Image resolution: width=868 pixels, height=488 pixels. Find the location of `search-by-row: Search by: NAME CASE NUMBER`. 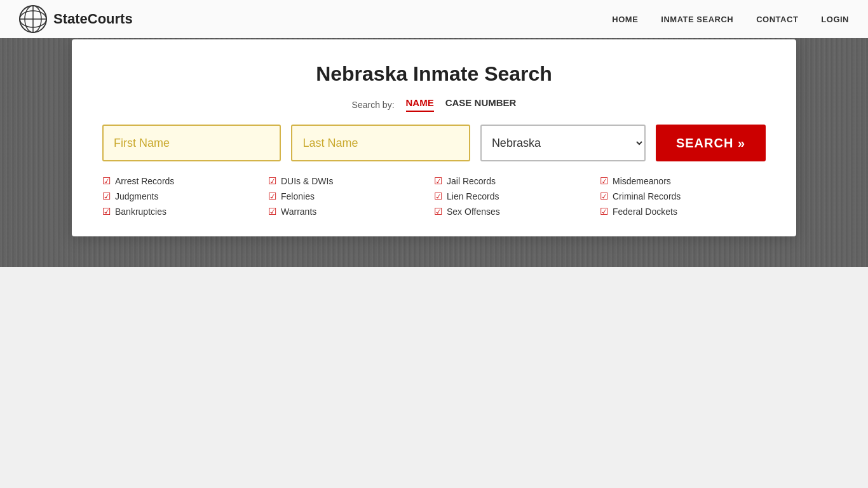

search-by-row: Search by: NAME CASE NUMBER is located at coordinates (434, 104).